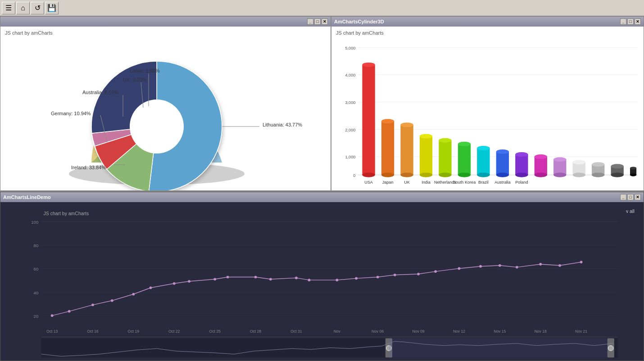 The image size is (644, 361). Describe the element at coordinates (48, 360) in the screenshot. I see `svg-text: Jul 30` at that location.